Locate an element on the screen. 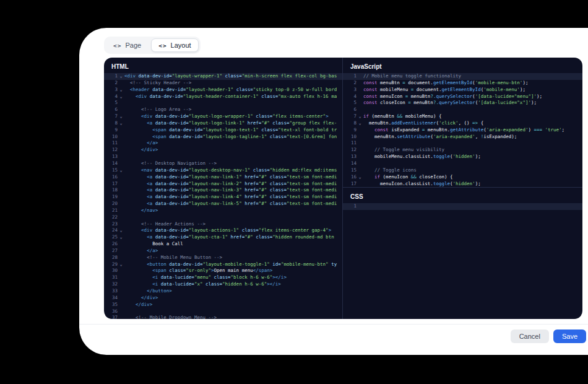  code-line: 9 const isExpanded = menuBtn.getAttribut… is located at coordinates (463, 130).